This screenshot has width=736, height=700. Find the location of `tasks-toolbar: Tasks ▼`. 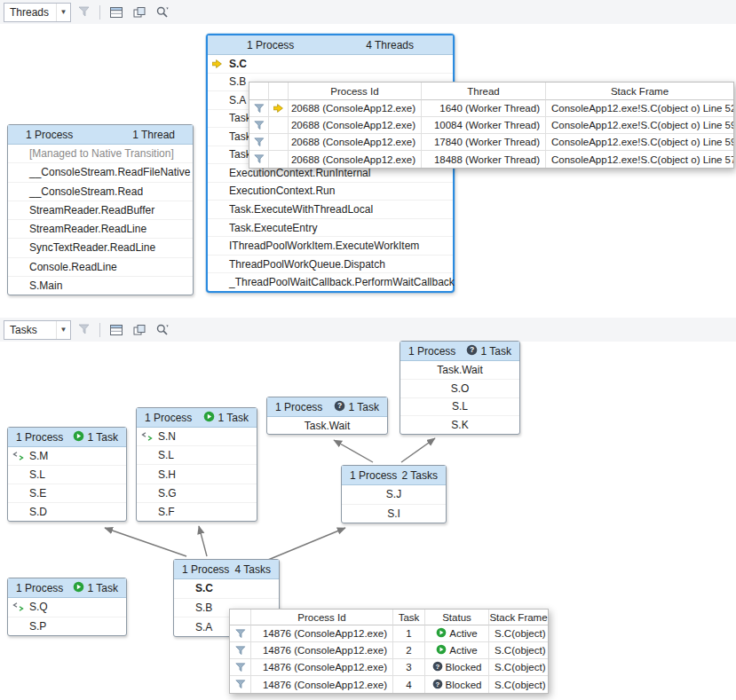

tasks-toolbar: Tasks ▼ is located at coordinates (368, 330).